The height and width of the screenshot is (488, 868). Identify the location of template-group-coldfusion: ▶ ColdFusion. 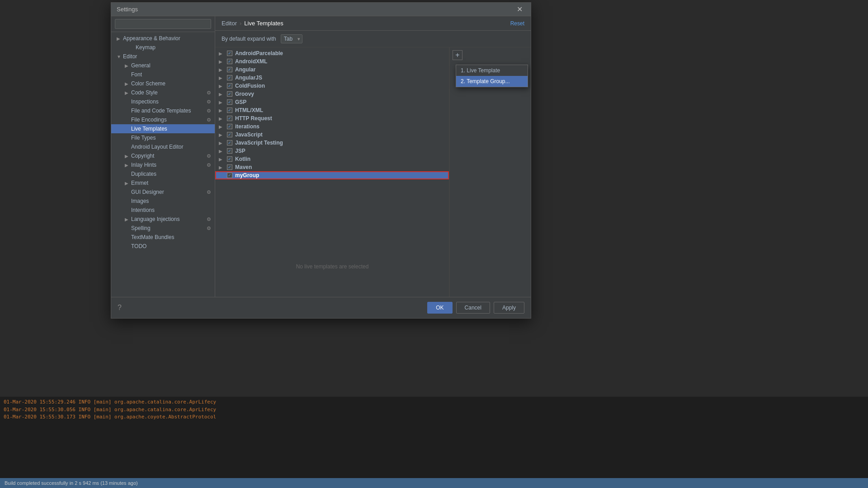
(332, 86).